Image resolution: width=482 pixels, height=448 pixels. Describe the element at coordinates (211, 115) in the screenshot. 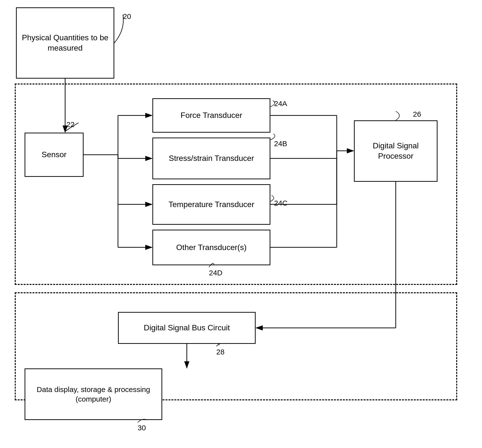

I see `force-transducer-label: Force Transducer` at that location.